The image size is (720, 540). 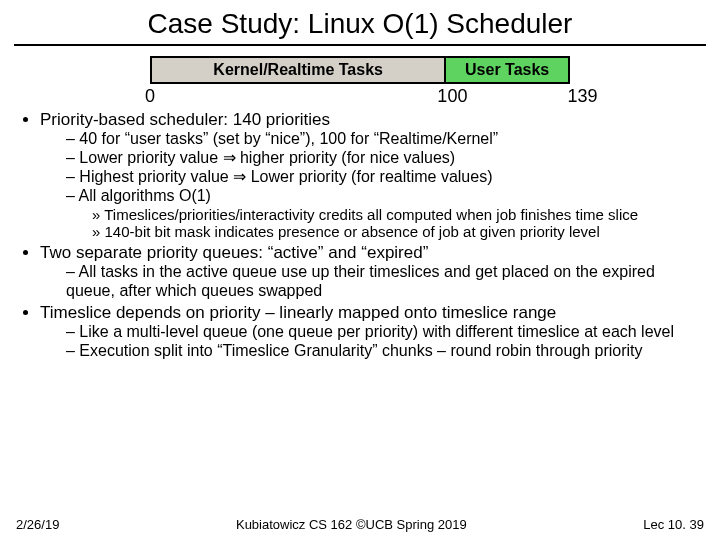 I want to click on priority-bar: Kernel/Realtime Tasks User Tasks 0 100 1…, so click(x=360, y=82).